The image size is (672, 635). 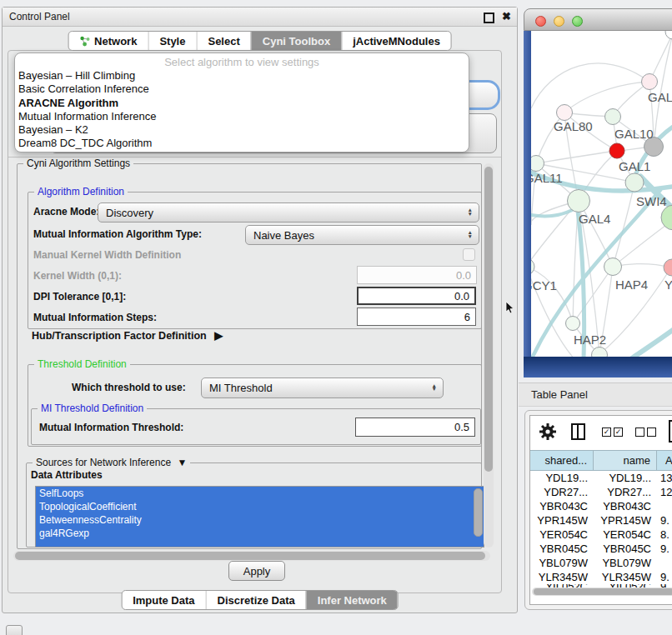 I want to click on show-columns-icon: ✓ ✓, so click(x=612, y=432).